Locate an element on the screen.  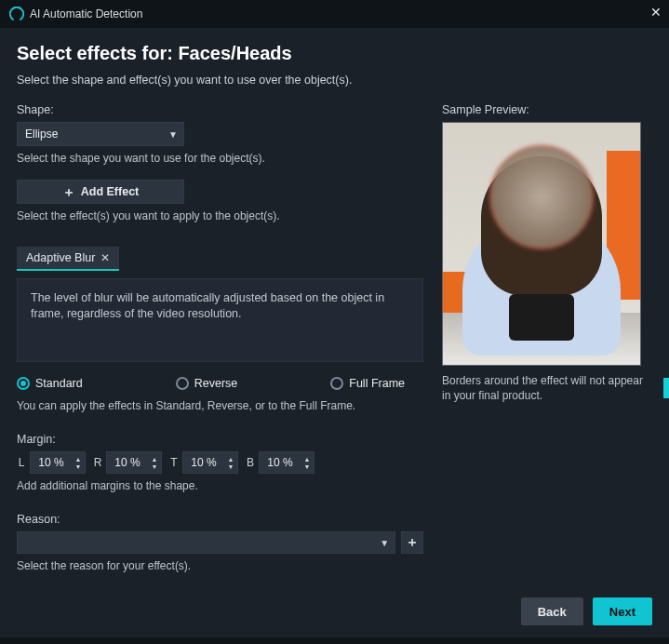
effect-tab-close-icon: ✕ is located at coordinates (105, 258).